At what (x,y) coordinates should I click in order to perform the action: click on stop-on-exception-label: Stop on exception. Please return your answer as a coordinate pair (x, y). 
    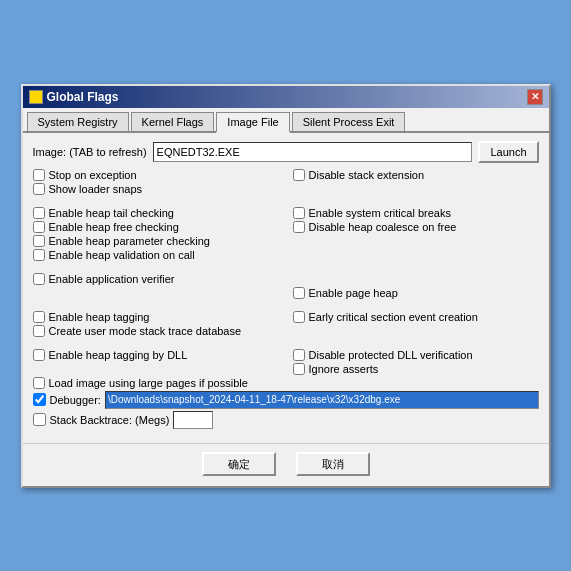
    Looking at the image, I should click on (93, 175).